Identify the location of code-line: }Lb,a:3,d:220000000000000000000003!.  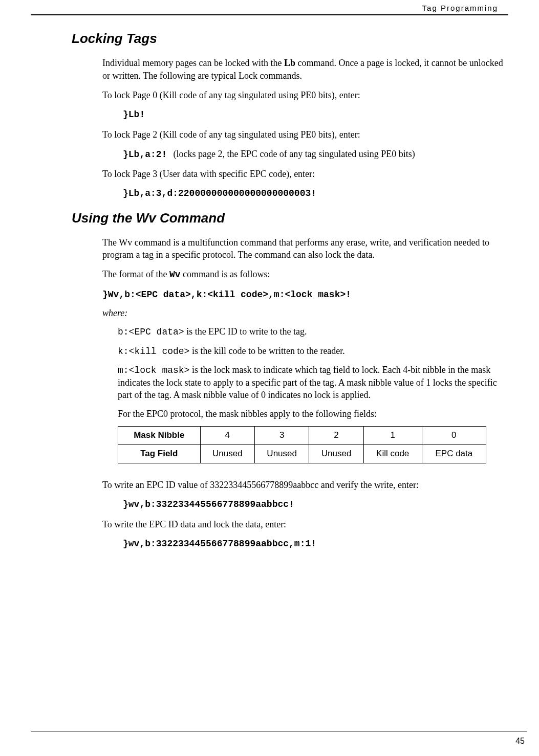
(313, 193).